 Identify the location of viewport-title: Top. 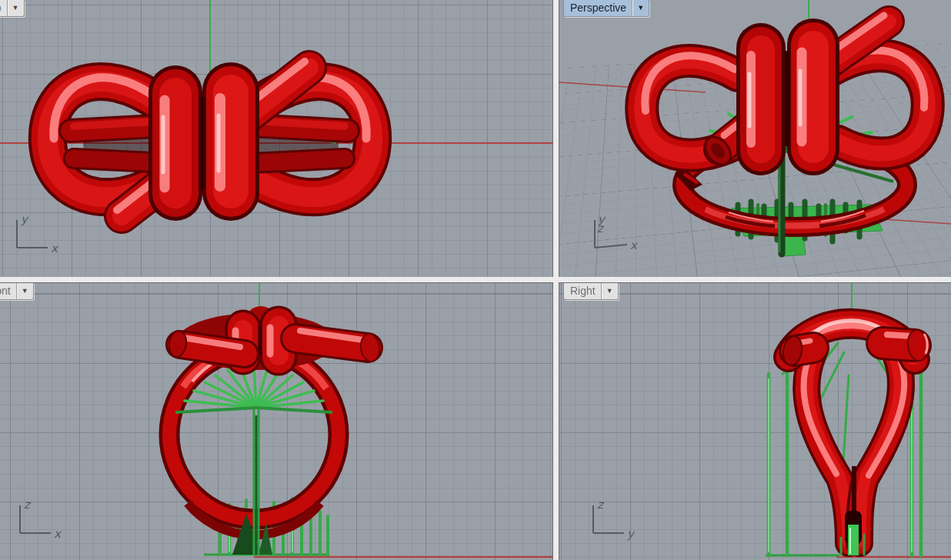
(3, 8).